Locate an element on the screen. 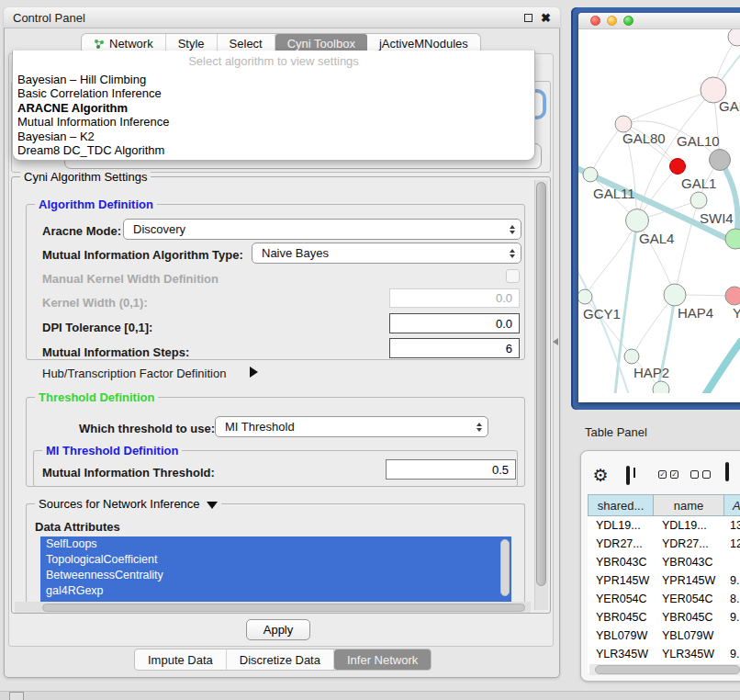 The height and width of the screenshot is (700, 740). cell-name: YBL079W is located at coordinates (689, 636).